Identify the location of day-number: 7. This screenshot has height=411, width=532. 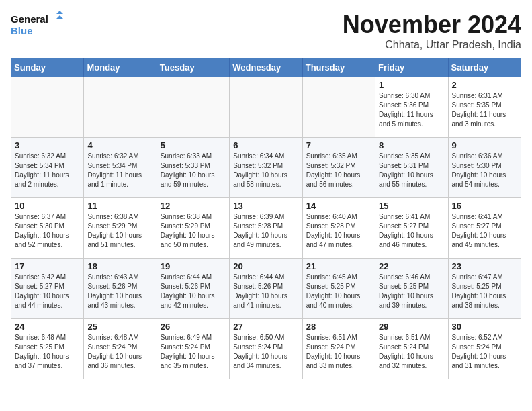
(339, 145).